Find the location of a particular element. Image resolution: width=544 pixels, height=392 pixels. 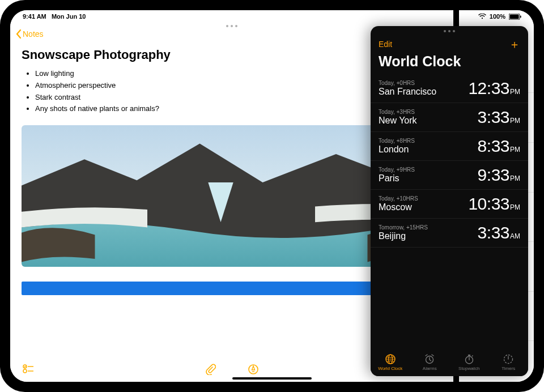

clock-row: Today, +9HRSParis9:33PM is located at coordinates (449, 176).